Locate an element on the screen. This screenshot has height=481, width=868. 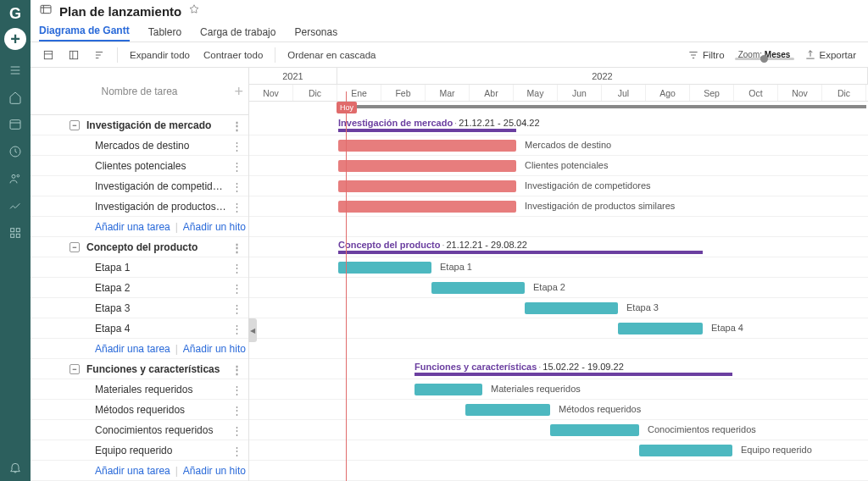
export-label: Exportar is located at coordinates (837, 55).